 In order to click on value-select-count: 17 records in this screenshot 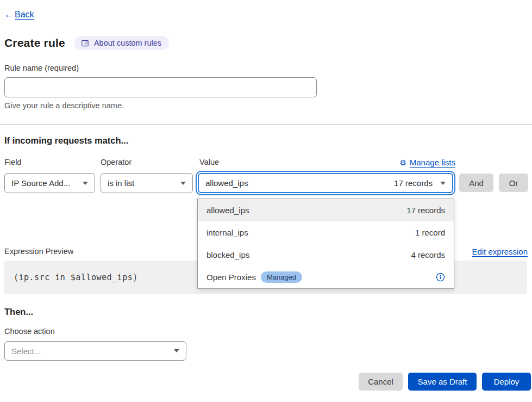, I will do `click(413, 183)`.